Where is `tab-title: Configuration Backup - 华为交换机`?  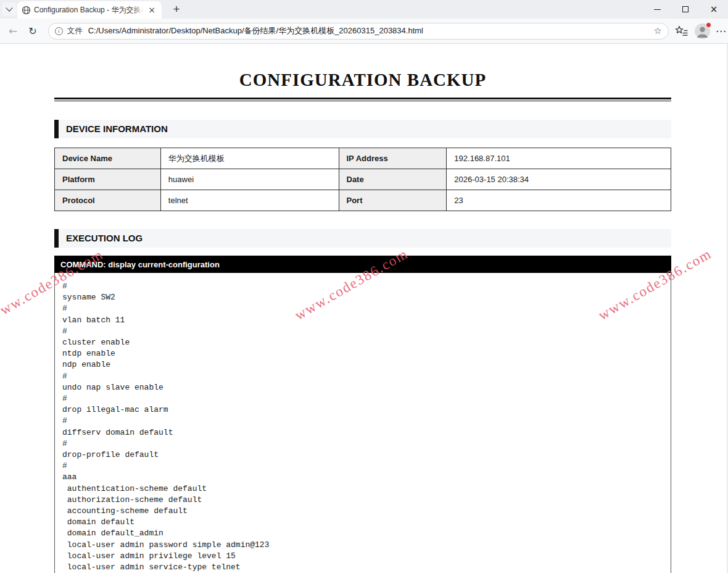
tab-title: Configuration Backup - 华为交换机 is located at coordinates (89, 10).